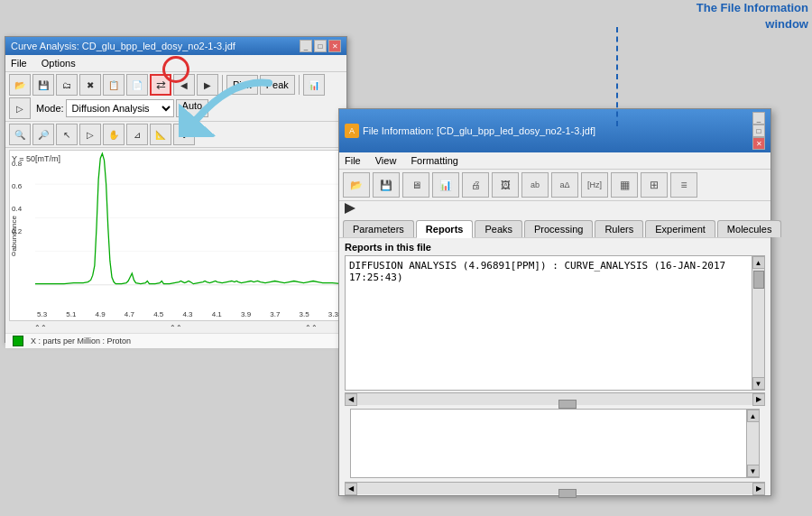  I want to click on reports-scrollbar-v: ▲ ▼, so click(758, 323).